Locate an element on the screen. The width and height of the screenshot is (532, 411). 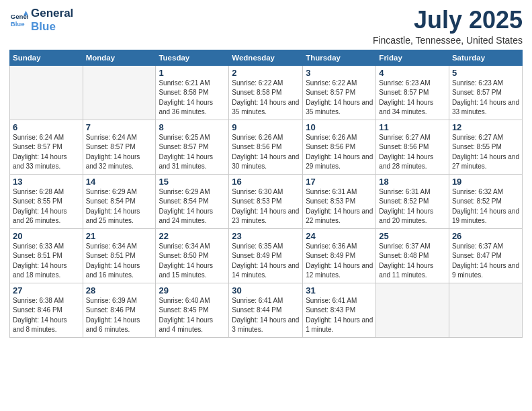
day-detail: Sunrise: 6:28 AMSunset: 8:55 PMDaylight:… is located at coordinates (46, 207).